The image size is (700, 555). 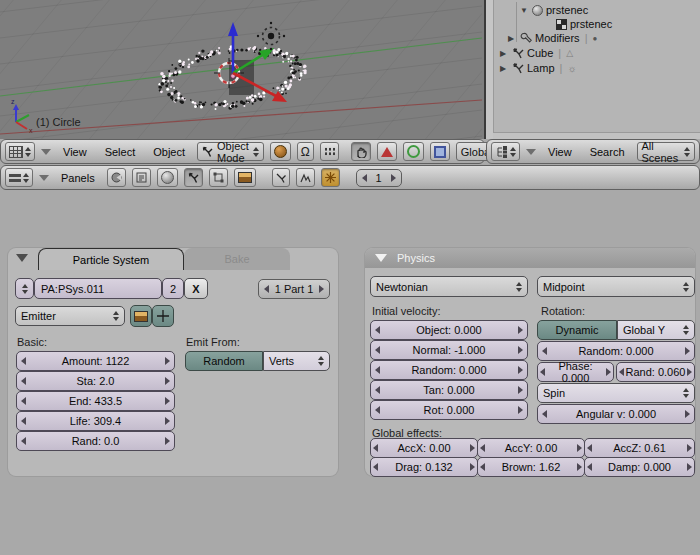 What do you see at coordinates (294, 289) in the screenshot?
I see `particle-system-pager: 1 Part 1` at bounding box center [294, 289].